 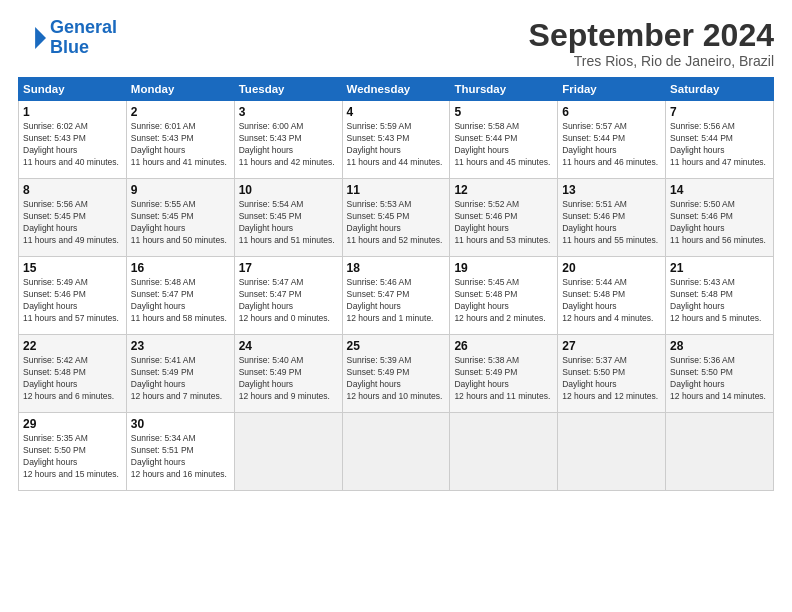 What do you see at coordinates (608, 300) in the screenshot?
I see `day-detail: Sunrise: 5:44 AMSunset: 5:48 PMDaylight …` at bounding box center [608, 300].